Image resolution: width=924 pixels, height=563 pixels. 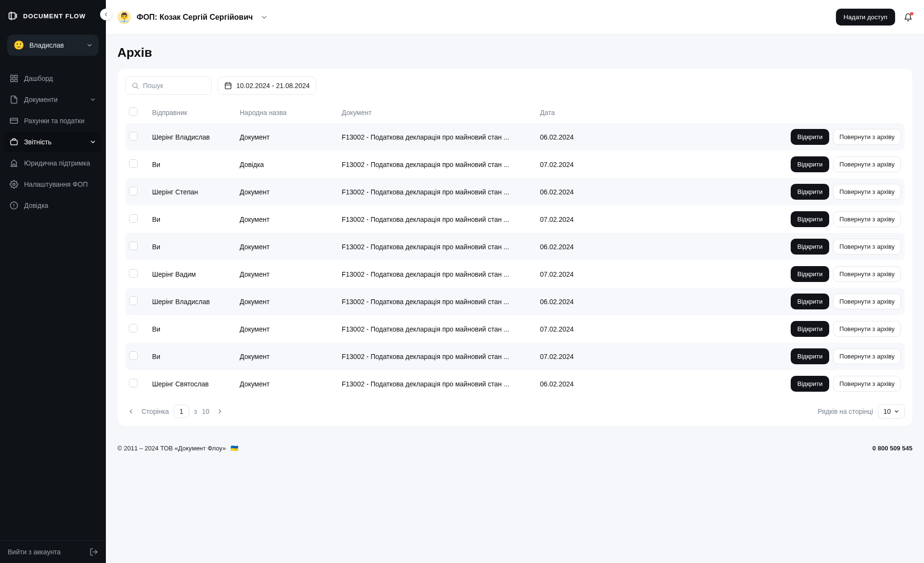 What do you see at coordinates (908, 17) in the screenshot?
I see `notifications-button` at bounding box center [908, 17].